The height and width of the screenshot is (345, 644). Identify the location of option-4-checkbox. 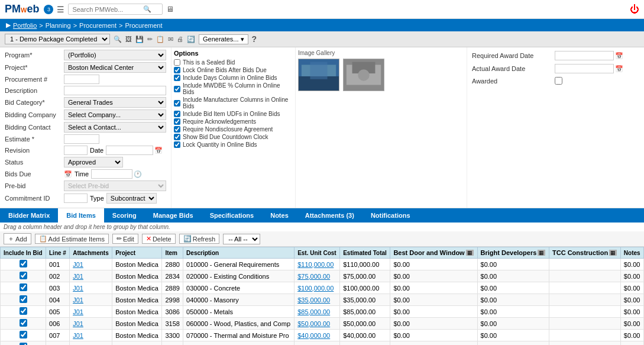
(177, 89).